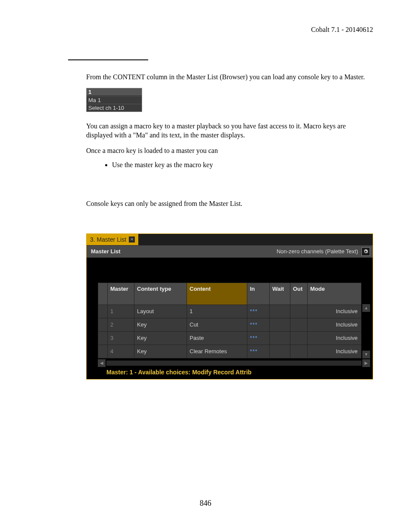 This screenshot has height=532, width=411. Describe the element at coordinates (230, 338) in the screenshot. I see `table-row: 3KeyPaste***Inclusive` at that location.